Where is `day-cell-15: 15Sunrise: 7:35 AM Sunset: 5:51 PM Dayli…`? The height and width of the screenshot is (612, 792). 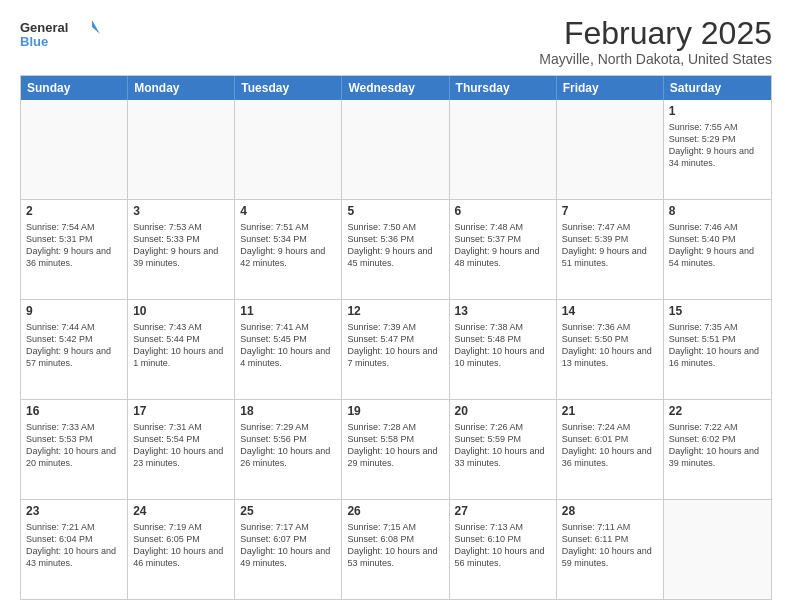 day-cell-15: 15Sunrise: 7:35 AM Sunset: 5:51 PM Dayli… is located at coordinates (718, 350).